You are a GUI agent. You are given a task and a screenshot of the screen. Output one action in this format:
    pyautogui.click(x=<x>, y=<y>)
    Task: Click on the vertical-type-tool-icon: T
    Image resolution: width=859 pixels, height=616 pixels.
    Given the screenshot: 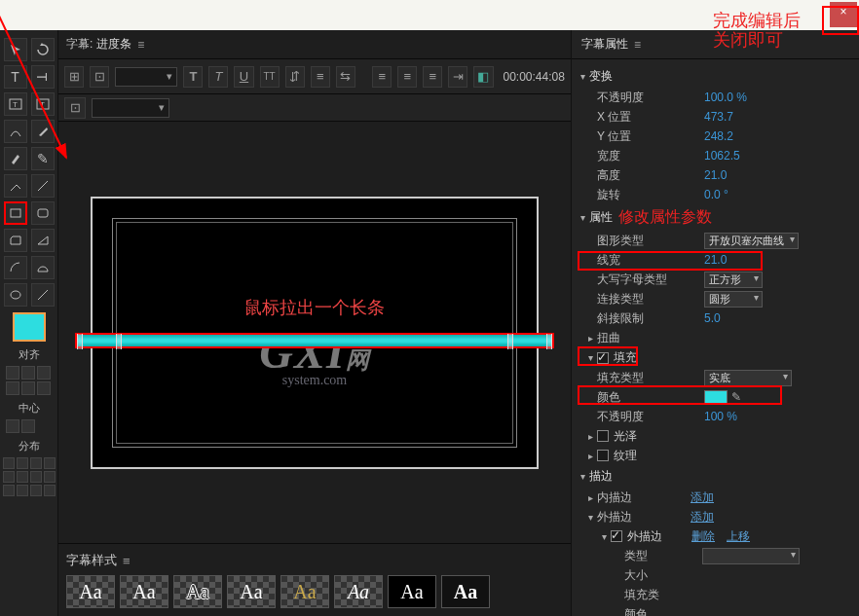 What is the action you would take?
    pyautogui.click(x=43, y=77)
    